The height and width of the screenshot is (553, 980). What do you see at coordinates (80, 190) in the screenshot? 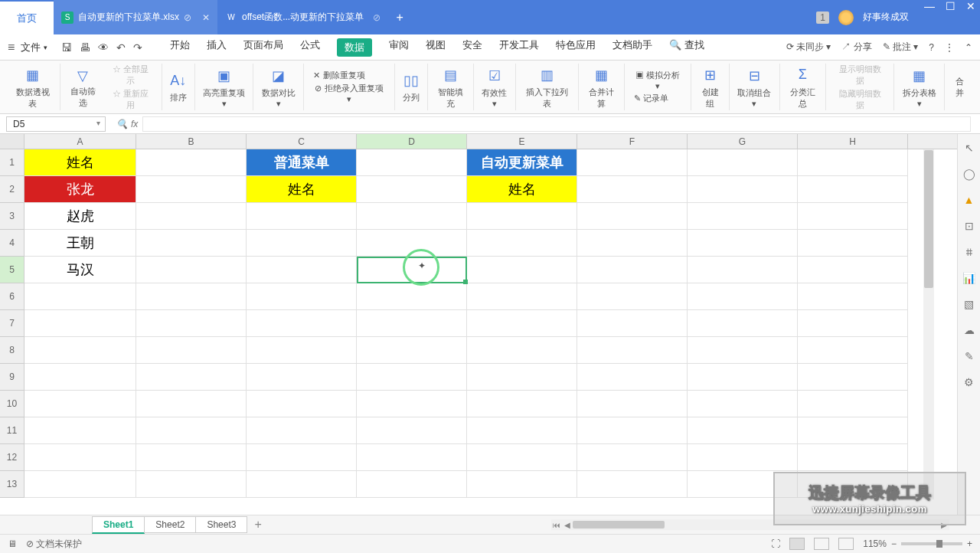
I see `cell-a2: 张龙` at bounding box center [80, 190].